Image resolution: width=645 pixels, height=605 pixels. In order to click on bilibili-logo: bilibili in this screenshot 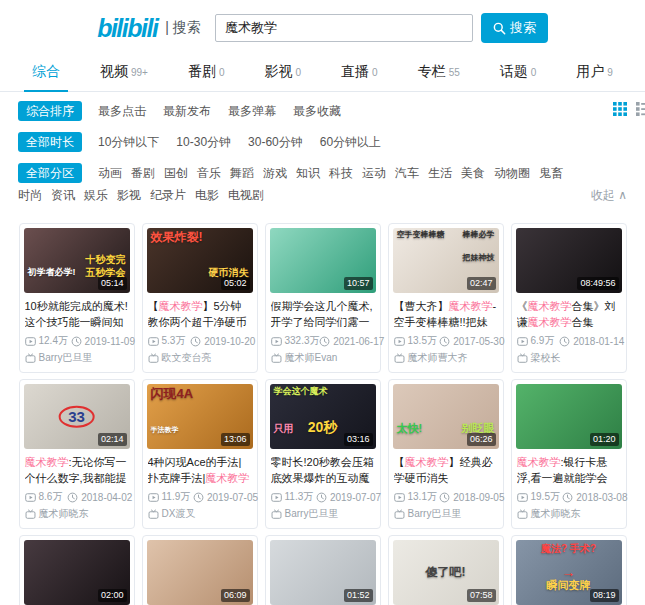, I will do `click(127, 28)`.